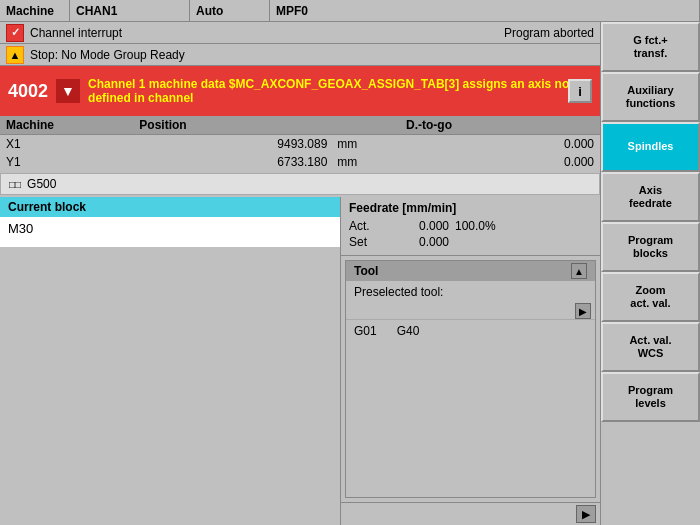  Describe the element at coordinates (419, 242) in the screenshot. I see `feedrate-set-value: 0.000` at that location.